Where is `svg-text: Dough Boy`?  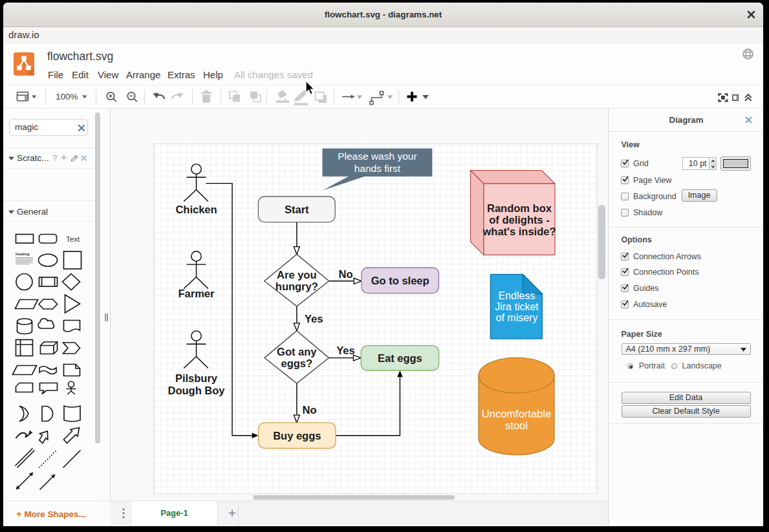
svg-text: Dough Boy is located at coordinates (197, 390).